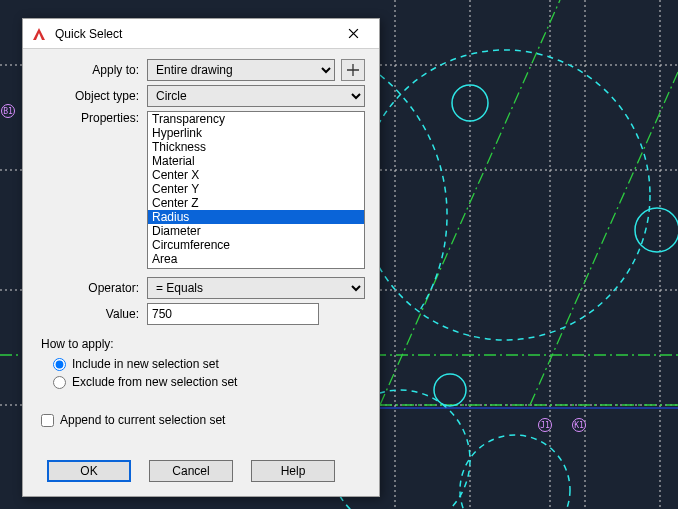  What do you see at coordinates (191, 471) in the screenshot?
I see `cancel-button: Cancel` at bounding box center [191, 471].